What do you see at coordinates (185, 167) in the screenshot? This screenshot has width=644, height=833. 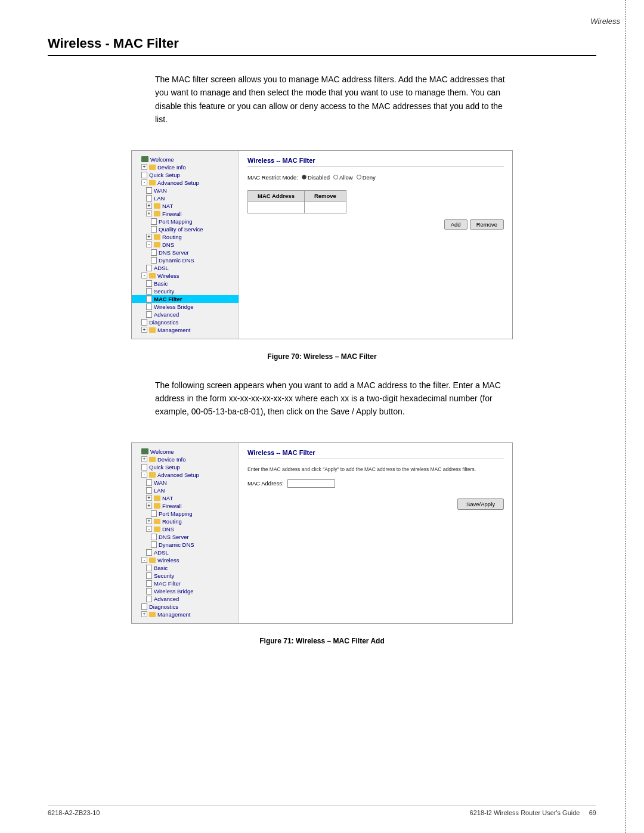 I see `nav-device-info: + Device Info` at bounding box center [185, 167].